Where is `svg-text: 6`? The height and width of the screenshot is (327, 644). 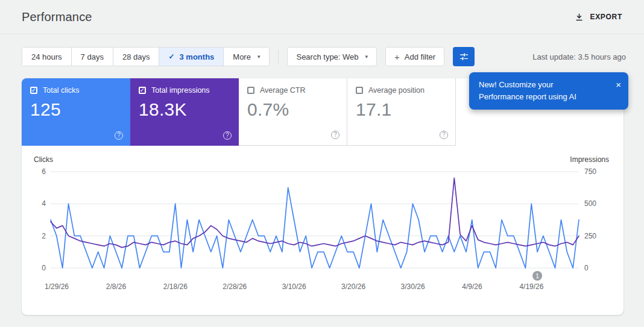 svg-text: 6 is located at coordinates (43, 172).